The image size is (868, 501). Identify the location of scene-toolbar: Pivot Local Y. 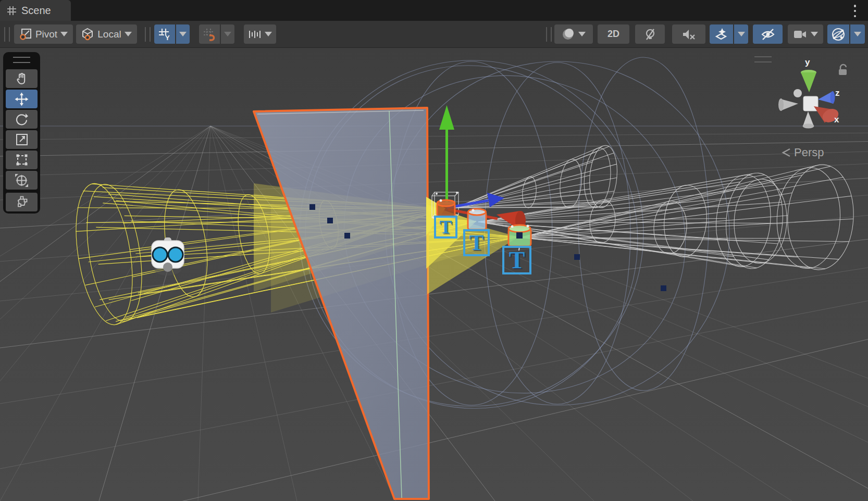
(434, 34).